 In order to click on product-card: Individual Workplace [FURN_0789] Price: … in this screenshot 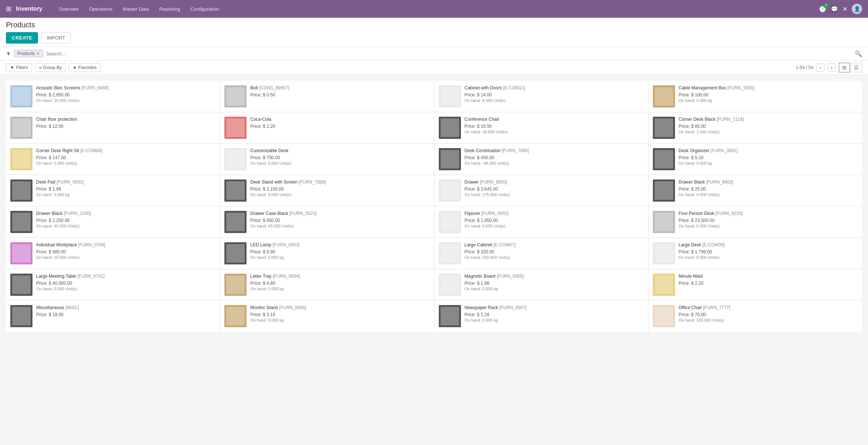, I will do `click(113, 253)`.